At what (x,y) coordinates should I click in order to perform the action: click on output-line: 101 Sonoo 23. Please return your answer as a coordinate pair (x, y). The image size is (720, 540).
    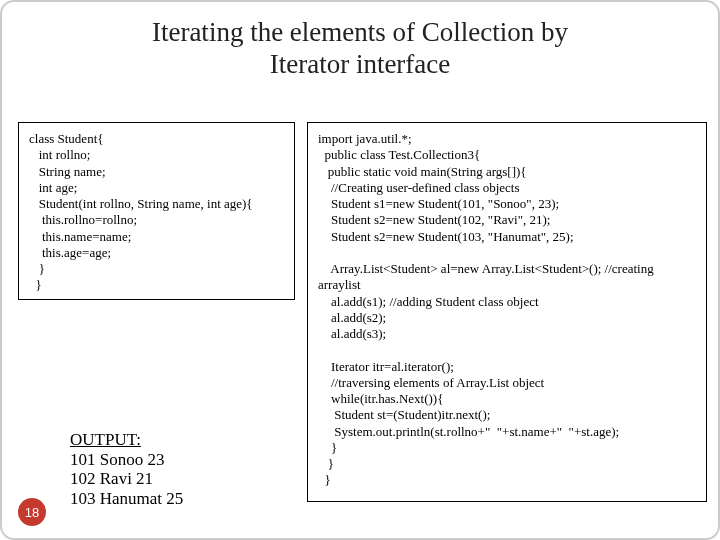
    Looking at the image, I should click on (126, 460).